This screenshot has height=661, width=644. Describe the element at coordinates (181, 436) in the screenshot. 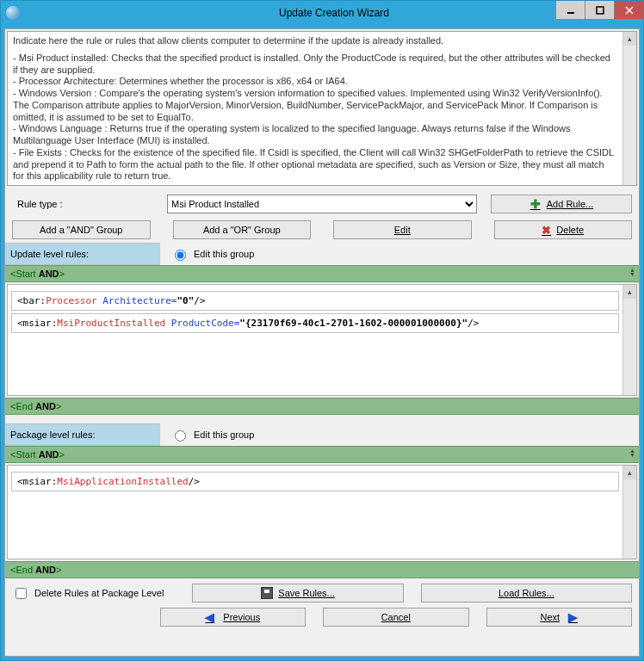

I see `edit-group-radio-package` at that location.